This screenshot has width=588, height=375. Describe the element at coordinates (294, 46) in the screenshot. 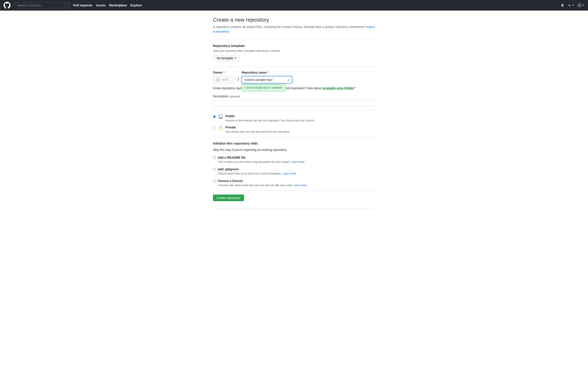

I see `template-heading: Repository template` at that location.